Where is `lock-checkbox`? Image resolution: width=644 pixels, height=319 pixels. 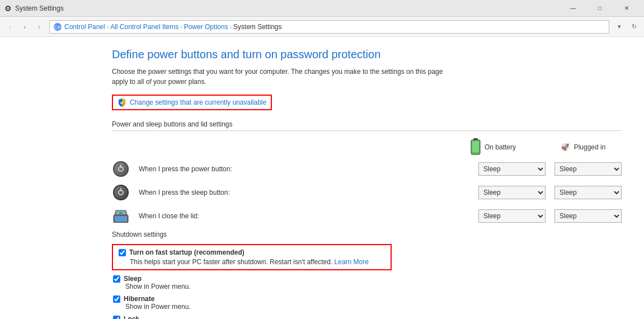
lock-checkbox is located at coordinates (116, 318).